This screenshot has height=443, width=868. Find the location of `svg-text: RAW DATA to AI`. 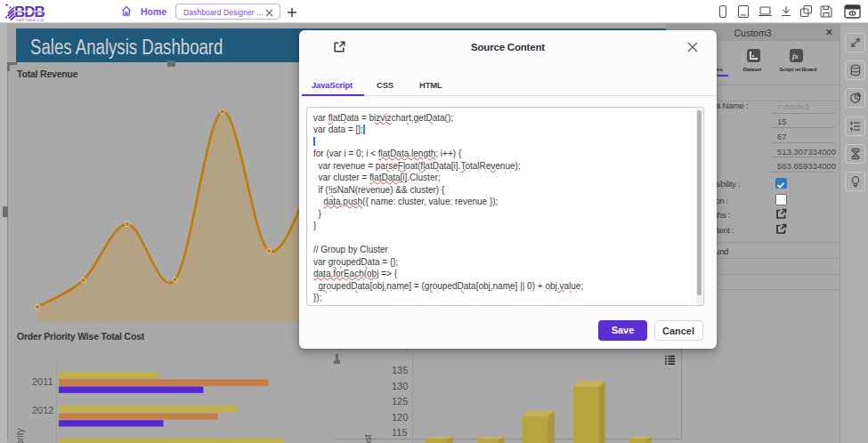

svg-text: RAW DATA to AI is located at coordinates (30, 20).